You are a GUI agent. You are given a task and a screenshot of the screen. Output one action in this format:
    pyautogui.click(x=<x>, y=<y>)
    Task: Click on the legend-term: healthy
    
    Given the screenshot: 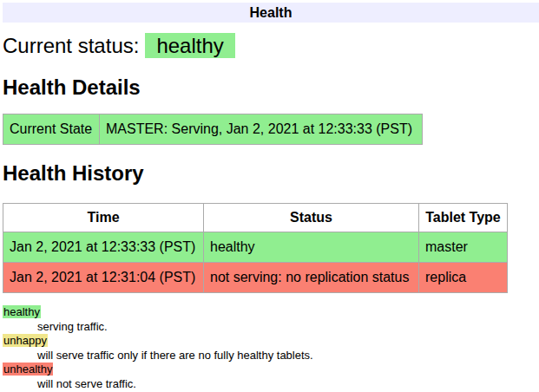 What is the action you would take?
    pyautogui.click(x=271, y=312)
    